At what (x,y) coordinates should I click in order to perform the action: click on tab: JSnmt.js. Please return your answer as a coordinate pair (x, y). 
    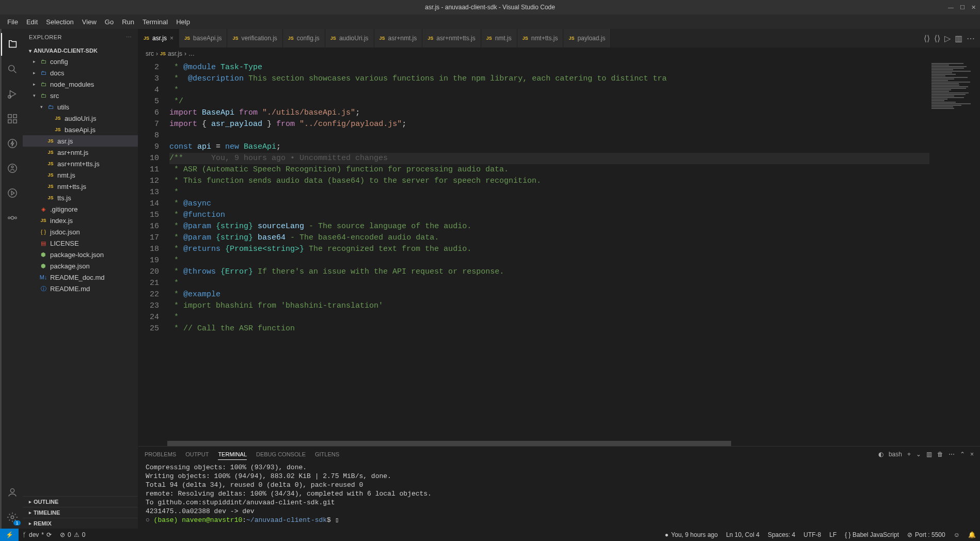
    Looking at the image, I should click on (499, 38).